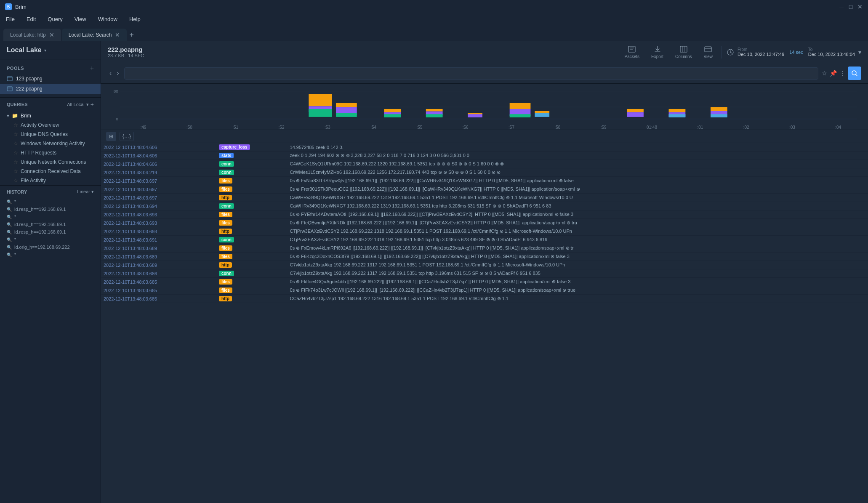  What do you see at coordinates (860, 52) in the screenshot?
I see `time-expand-button: ▾` at bounding box center [860, 52].